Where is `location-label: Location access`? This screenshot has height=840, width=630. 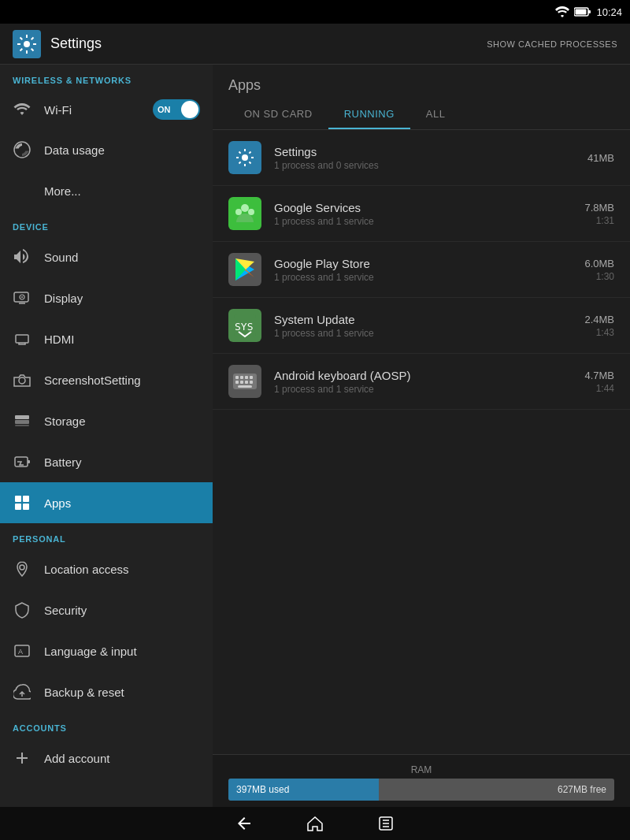 location-label: Location access is located at coordinates (87, 569).